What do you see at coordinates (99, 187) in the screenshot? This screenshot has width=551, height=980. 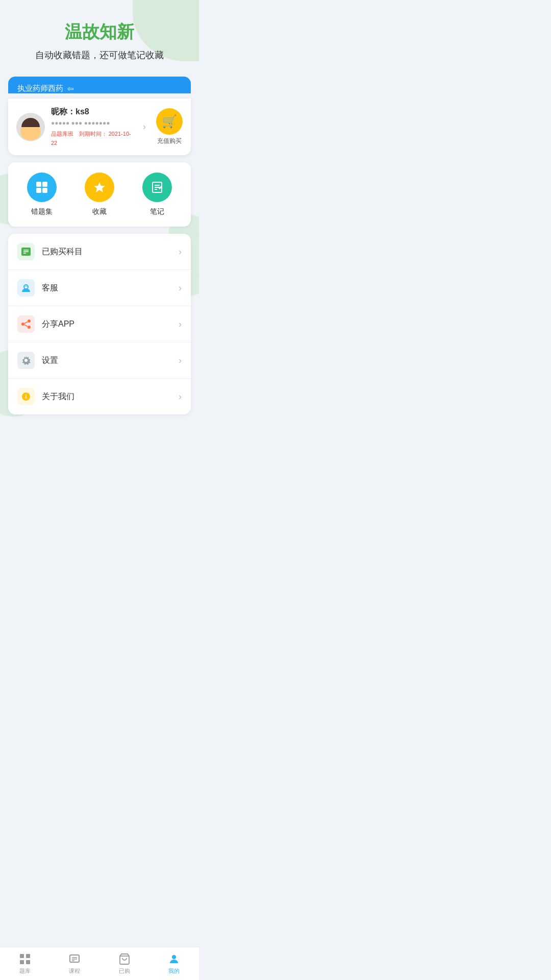 I see `favorites-icon` at bounding box center [99, 187].